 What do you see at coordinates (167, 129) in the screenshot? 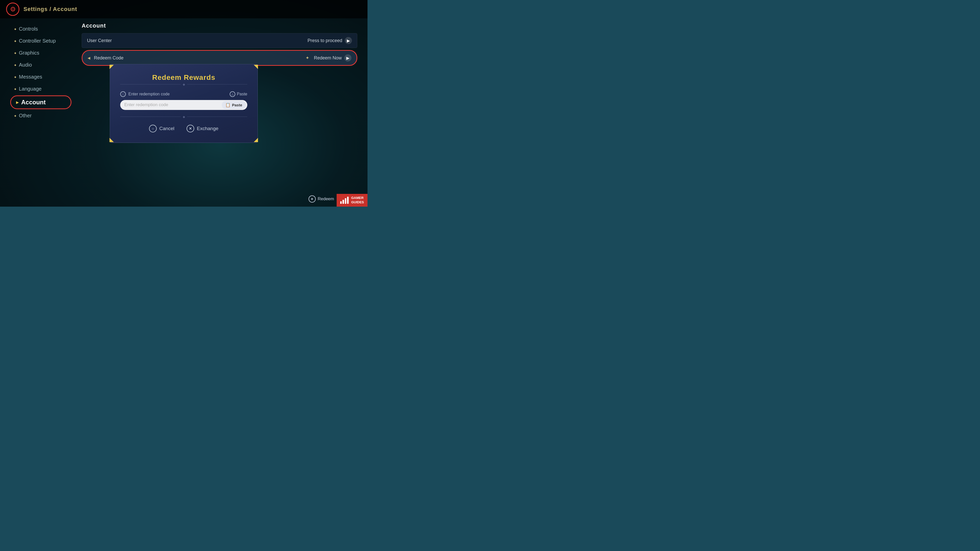
I see `cancel-label: Cancel` at bounding box center [167, 129].